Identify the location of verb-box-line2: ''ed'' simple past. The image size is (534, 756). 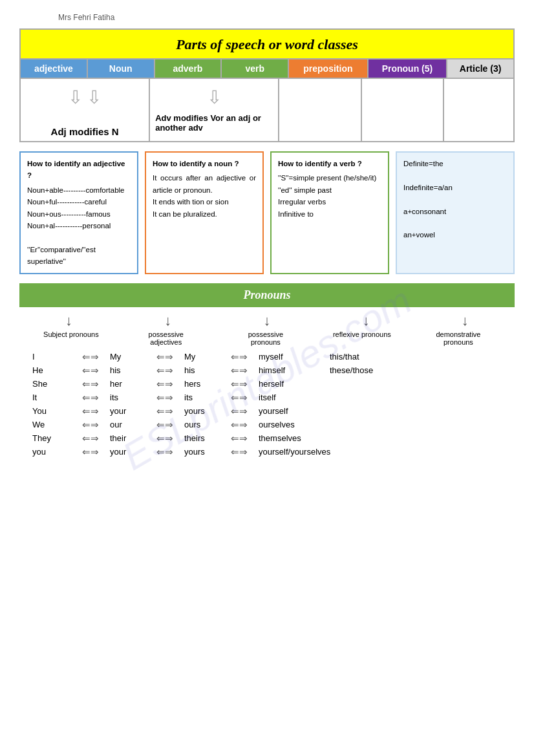
(330, 190).